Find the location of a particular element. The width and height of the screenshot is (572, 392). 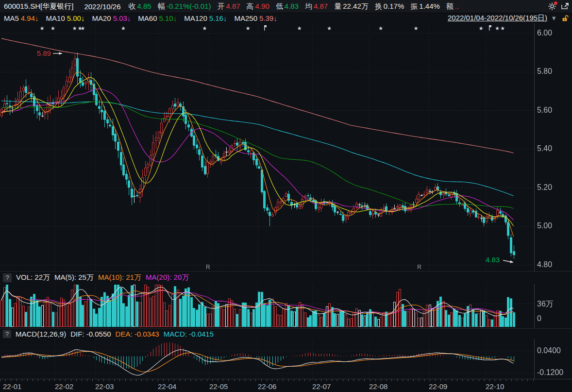

volume-axis-zero: 0 is located at coordinates (539, 319).